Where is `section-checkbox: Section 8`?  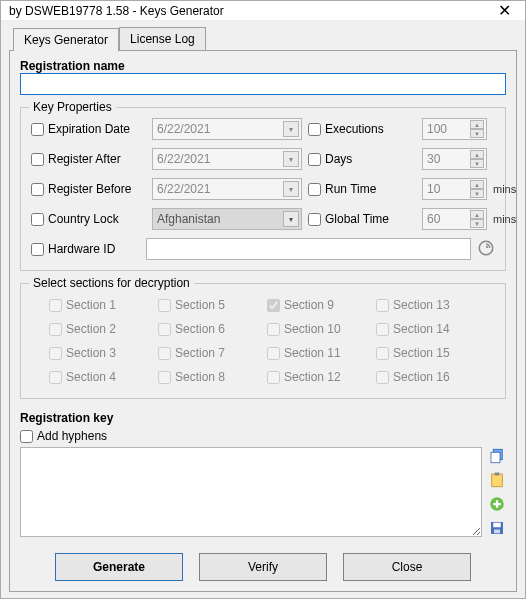 section-checkbox: Section 8 is located at coordinates (208, 377).